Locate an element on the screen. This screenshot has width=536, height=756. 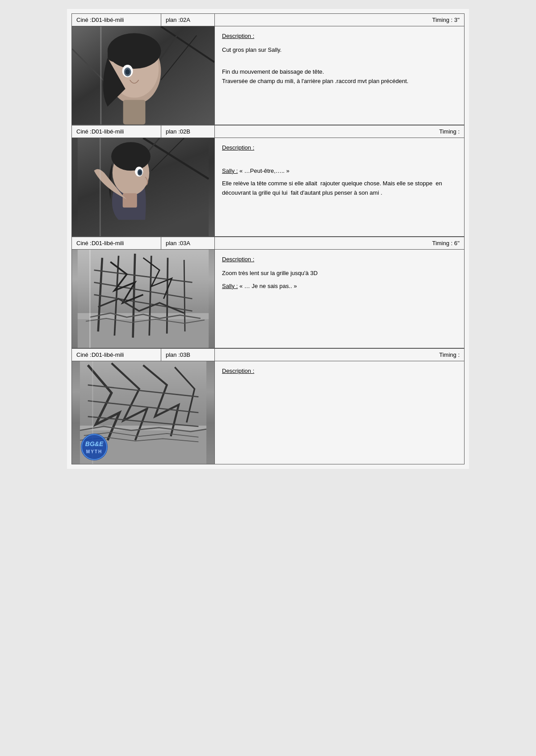
logo-container: BG&E MYTH is located at coordinates (95, 447).